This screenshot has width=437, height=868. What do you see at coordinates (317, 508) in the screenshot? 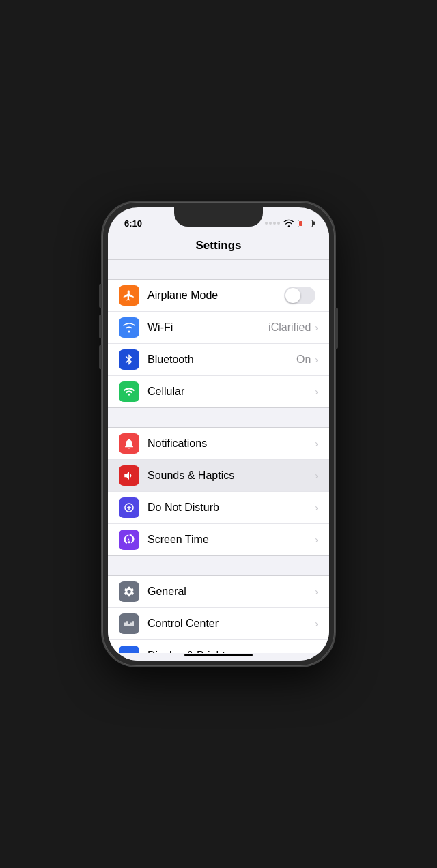
I see `do-not-disturb-chevron: ›` at bounding box center [317, 508].